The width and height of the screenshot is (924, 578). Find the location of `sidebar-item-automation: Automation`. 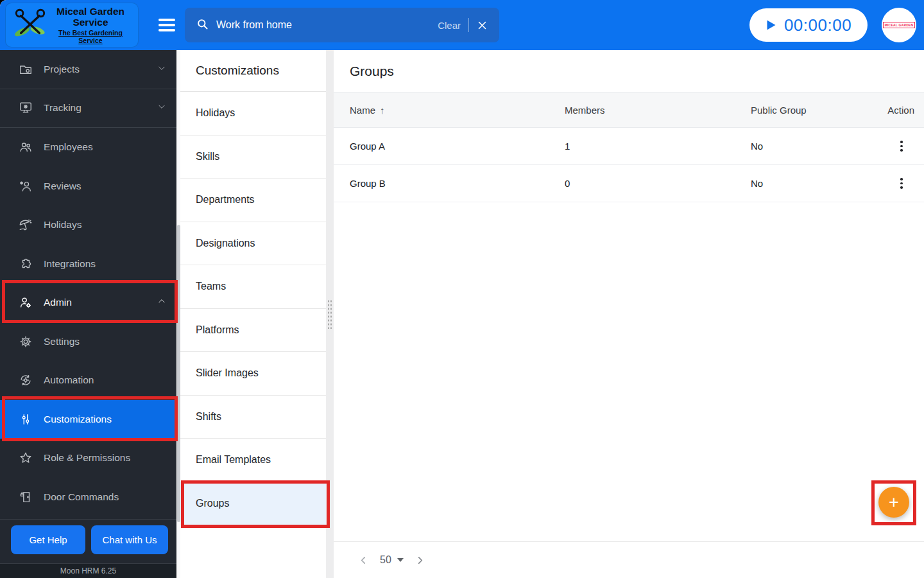

sidebar-item-automation: Automation is located at coordinates (89, 380).